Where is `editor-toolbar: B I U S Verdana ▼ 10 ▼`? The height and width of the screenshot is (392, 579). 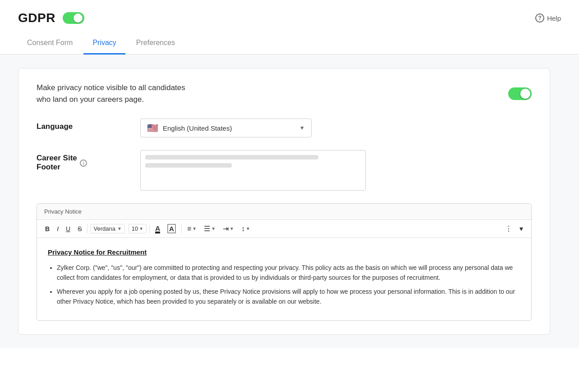
editor-toolbar: B I U S Verdana ▼ 10 ▼ is located at coordinates (284, 229).